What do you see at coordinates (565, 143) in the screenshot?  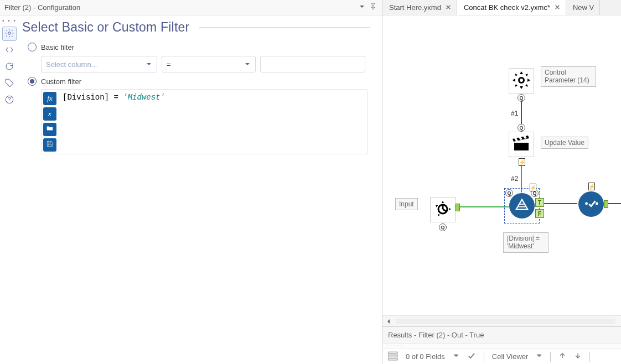 I see `update-value-label: Update Value` at bounding box center [565, 143].